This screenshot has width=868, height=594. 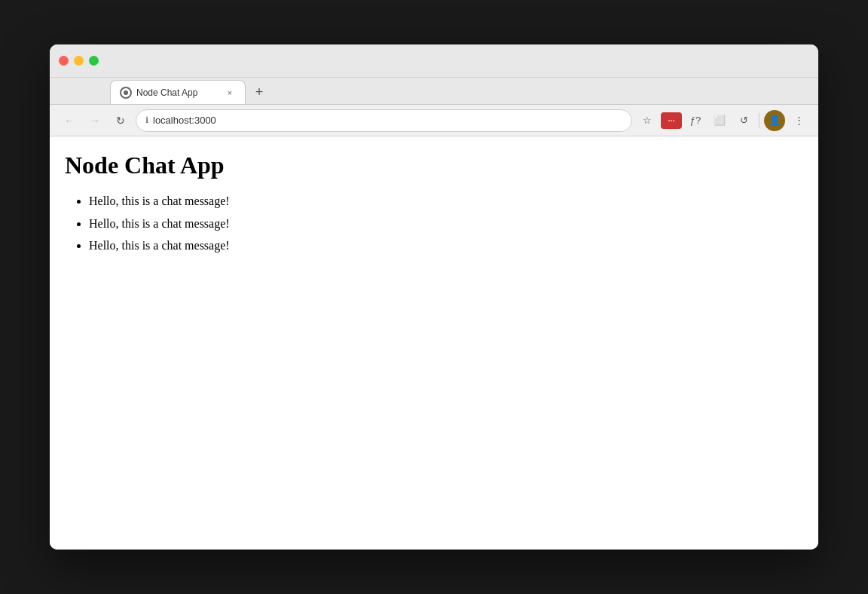 I want to click on minimize-button, so click(x=78, y=60).